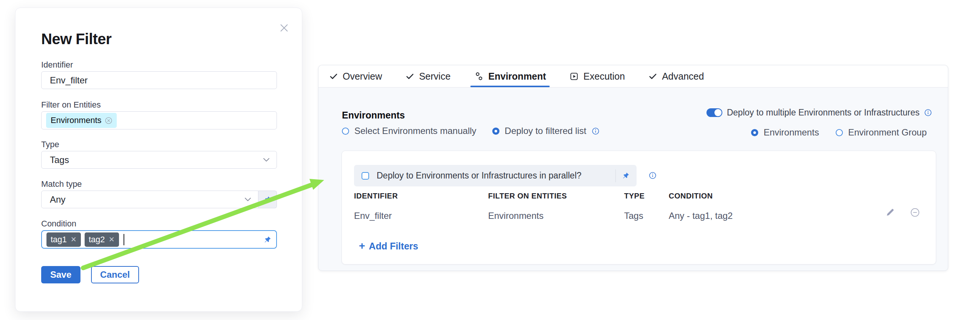  I want to click on match-type-pin-button, so click(268, 199).